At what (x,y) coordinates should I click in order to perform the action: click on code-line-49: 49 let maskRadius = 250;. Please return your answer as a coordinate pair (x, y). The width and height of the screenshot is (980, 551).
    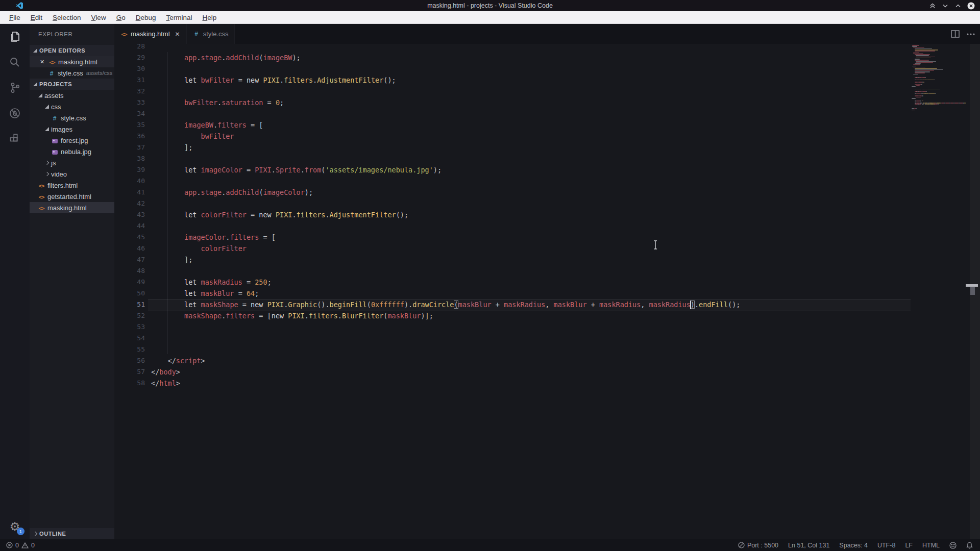
    Looking at the image, I should click on (547, 282).